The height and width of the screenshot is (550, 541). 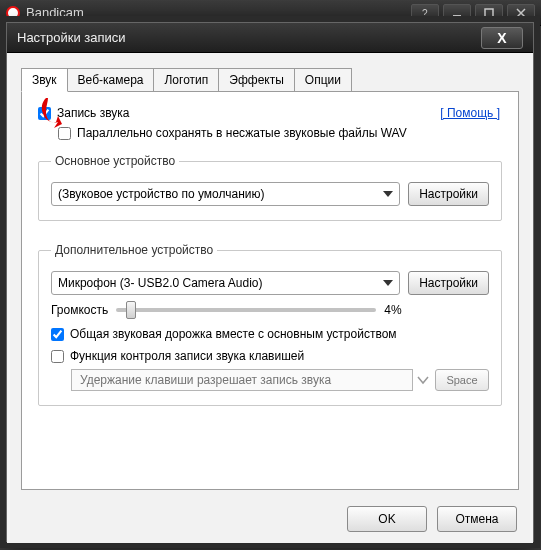 I want to click on app-title: Bandicam, so click(x=55, y=12).